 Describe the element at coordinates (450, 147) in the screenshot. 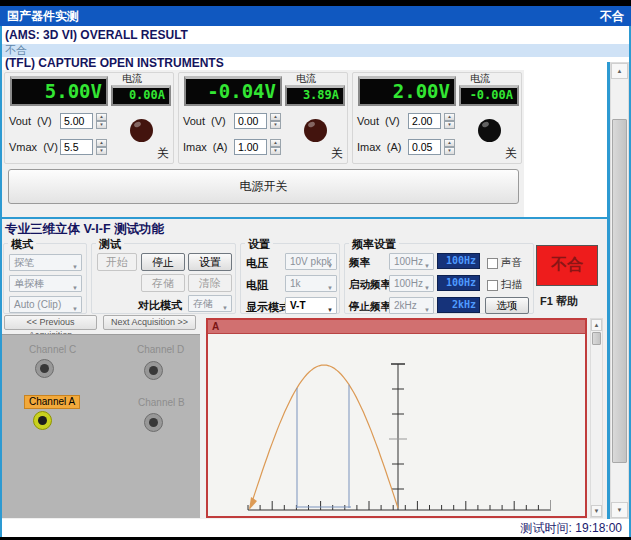

I see `imax-spinner-3: ▲ ▼` at that location.